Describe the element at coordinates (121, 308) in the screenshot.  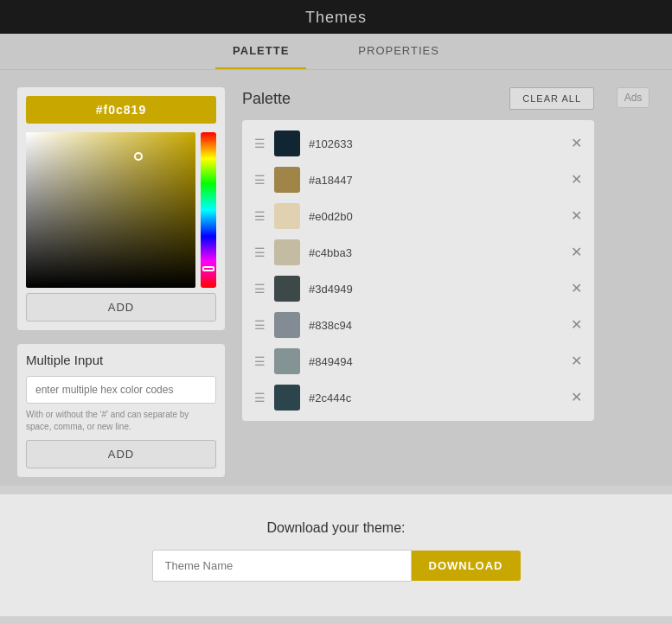
I see `add-color-button: ADD` at that location.